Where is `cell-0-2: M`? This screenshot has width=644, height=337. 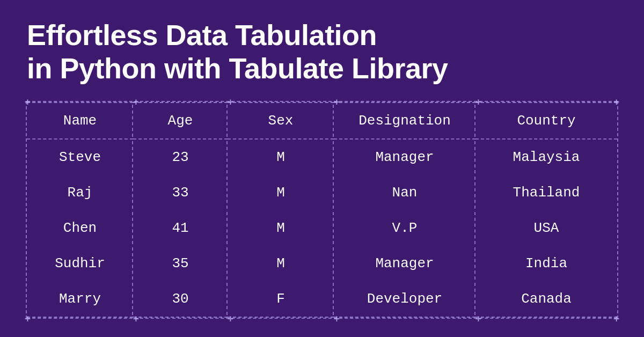 cell-0-2: M is located at coordinates (281, 157).